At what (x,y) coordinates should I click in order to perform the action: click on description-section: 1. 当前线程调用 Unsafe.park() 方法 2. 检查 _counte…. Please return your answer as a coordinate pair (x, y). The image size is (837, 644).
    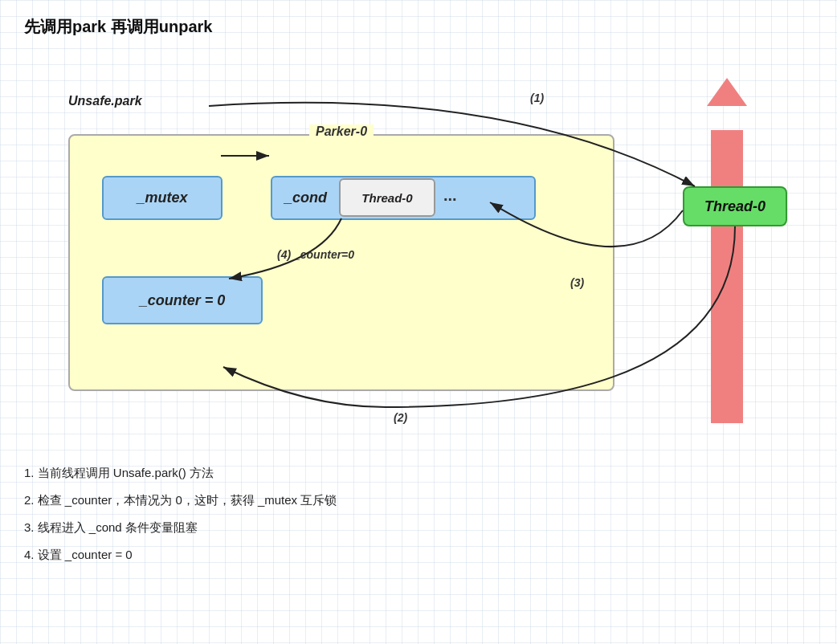
    Looking at the image, I should click on (418, 514).